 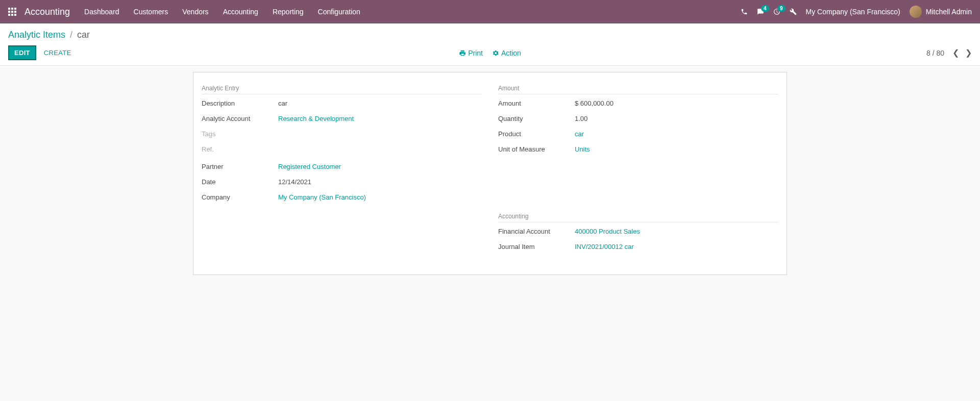 What do you see at coordinates (949, 53) in the screenshot?
I see `cp-right: 8 / 80 ❮ ❯` at bounding box center [949, 53].